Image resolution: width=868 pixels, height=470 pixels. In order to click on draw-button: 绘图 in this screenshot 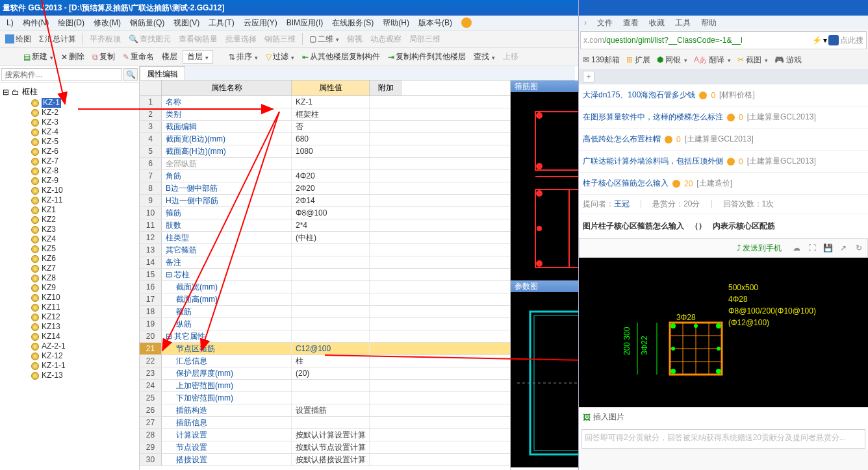, I will do `click(18, 39)`.